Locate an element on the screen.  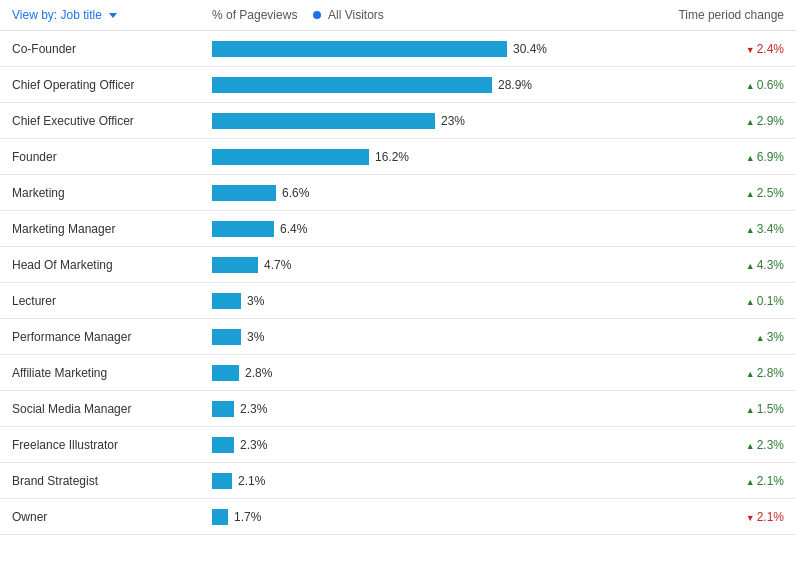
row-bar-area: 28.9% is located at coordinates (433, 85).